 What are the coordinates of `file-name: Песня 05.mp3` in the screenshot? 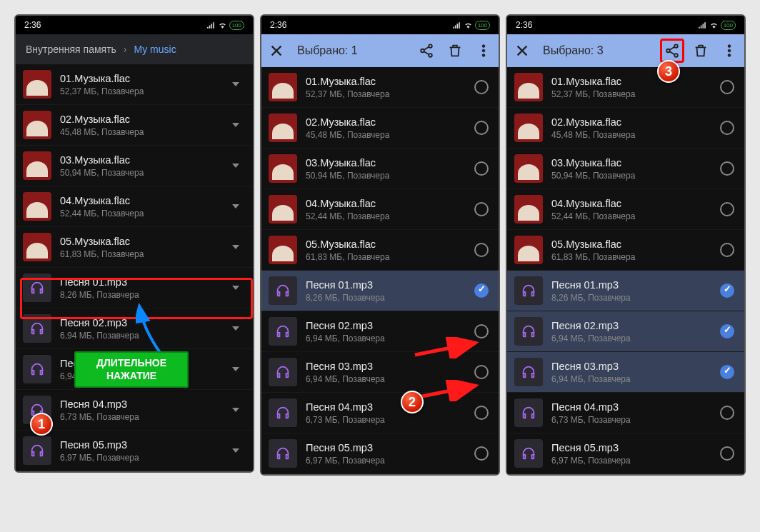 It's located at (631, 448).